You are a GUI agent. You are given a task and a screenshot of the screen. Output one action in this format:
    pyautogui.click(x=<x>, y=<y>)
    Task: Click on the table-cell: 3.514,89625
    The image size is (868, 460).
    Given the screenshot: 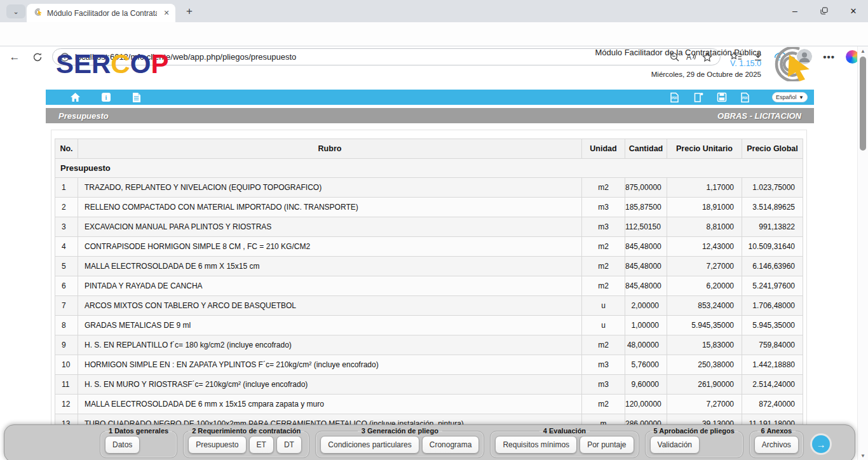 What is the action you would take?
    pyautogui.click(x=773, y=207)
    